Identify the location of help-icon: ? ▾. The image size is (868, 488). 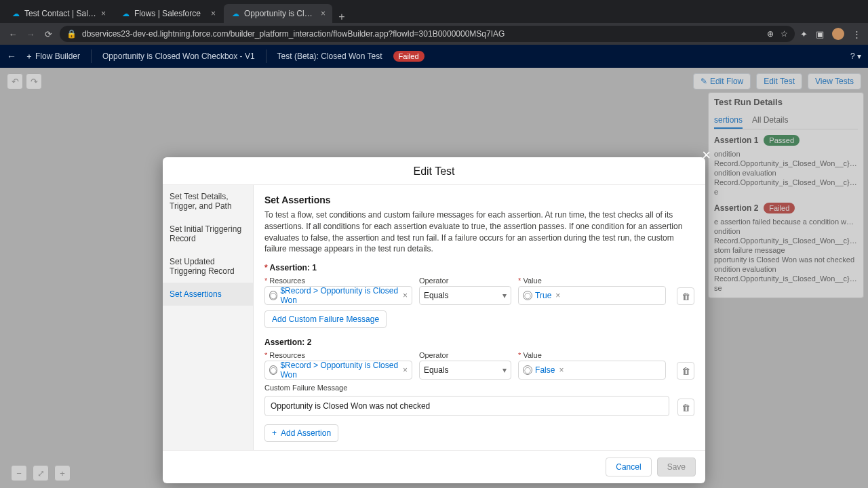
(856, 56).